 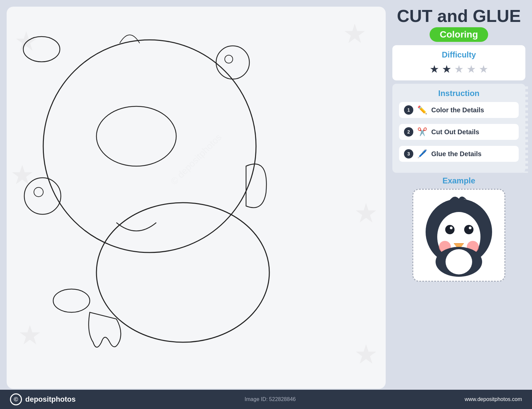 What do you see at coordinates (266, 399) in the screenshot?
I see `footer-bar: © depositphotos Image ID: 522828846 www.…` at bounding box center [266, 399].